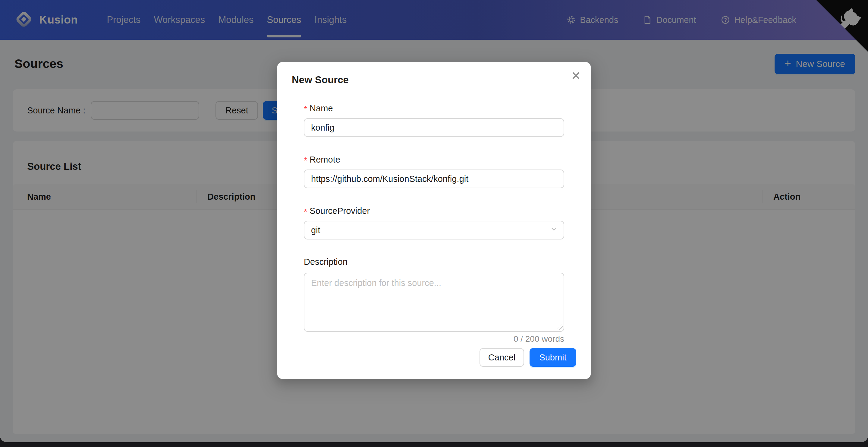  Describe the element at coordinates (320, 80) in the screenshot. I see `modal-title: New Source` at that location.